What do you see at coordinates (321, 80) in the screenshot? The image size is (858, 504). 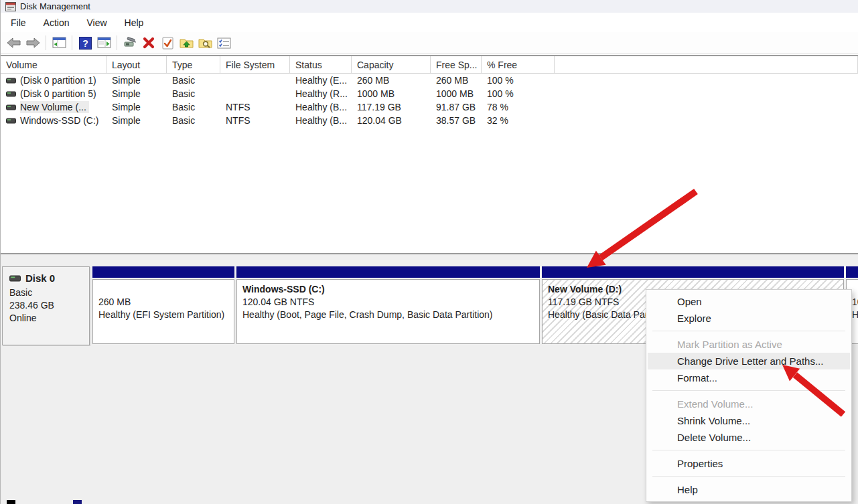 I see `status-value: Healthy (E...` at bounding box center [321, 80].